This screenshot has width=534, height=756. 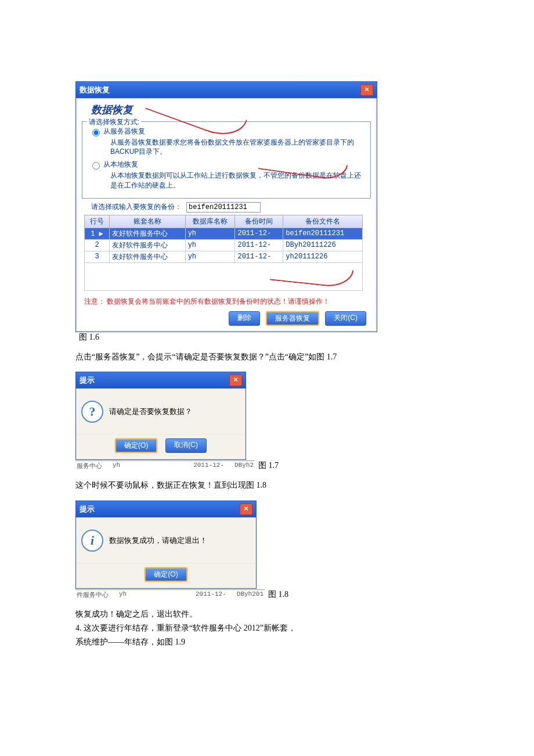 What do you see at coordinates (223, 277) in the screenshot?
I see `table-empty-area` at bounding box center [223, 277].